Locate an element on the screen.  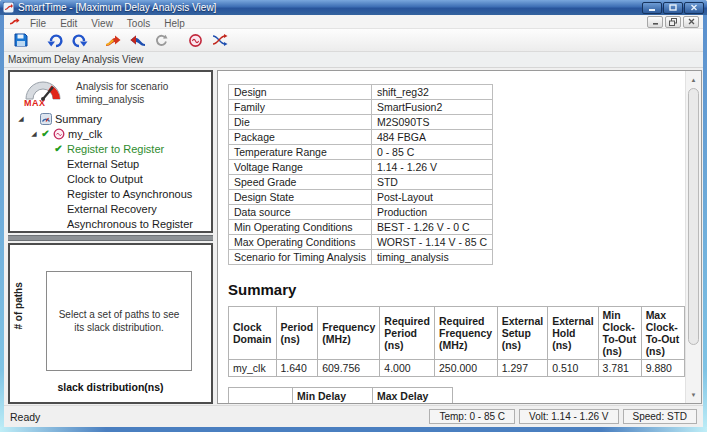
table-row: FamilySmartFusion2 is located at coordinates (361, 108).